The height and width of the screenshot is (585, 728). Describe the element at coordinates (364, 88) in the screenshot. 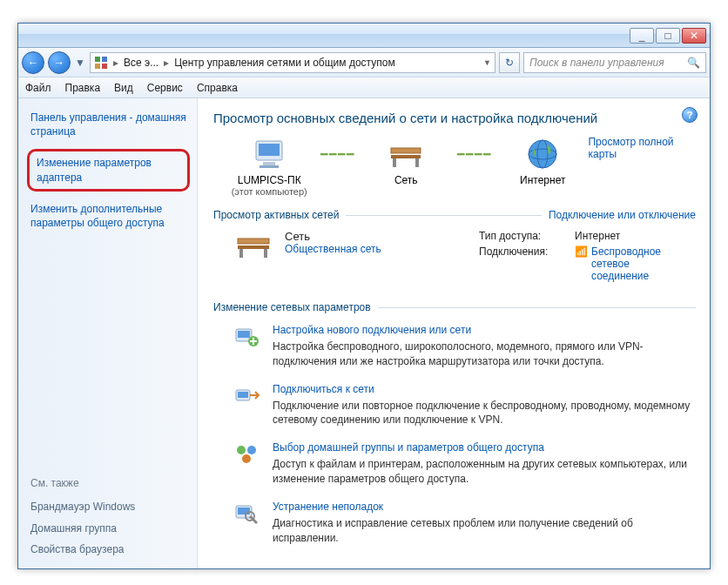

I see `menubar: Файл Правка Вид Сервис Справка` at that location.